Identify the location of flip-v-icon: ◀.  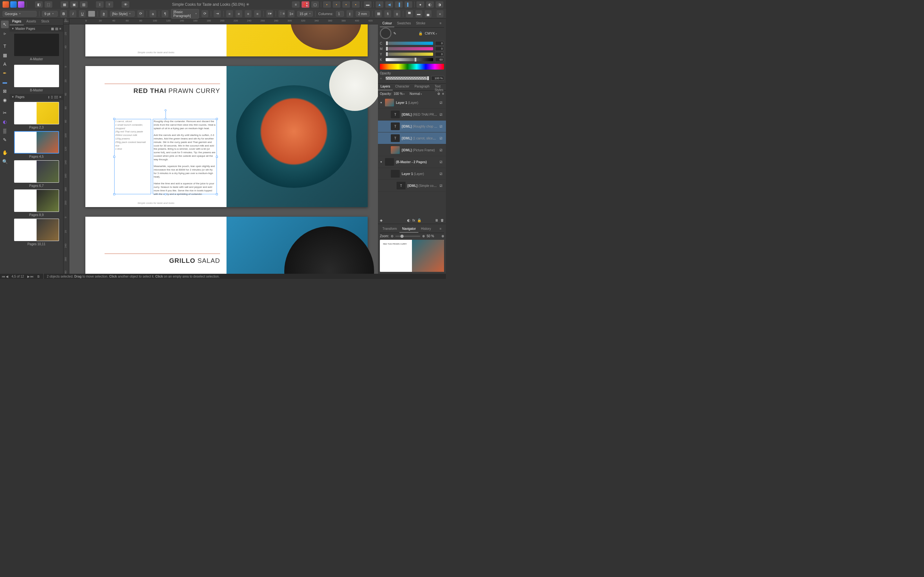
(389, 5).